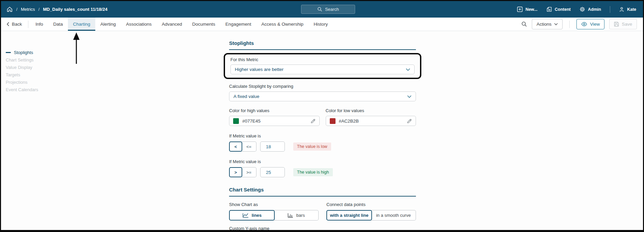  What do you see at coordinates (236, 172) in the screenshot?
I see `greater-than-button: >` at bounding box center [236, 172].